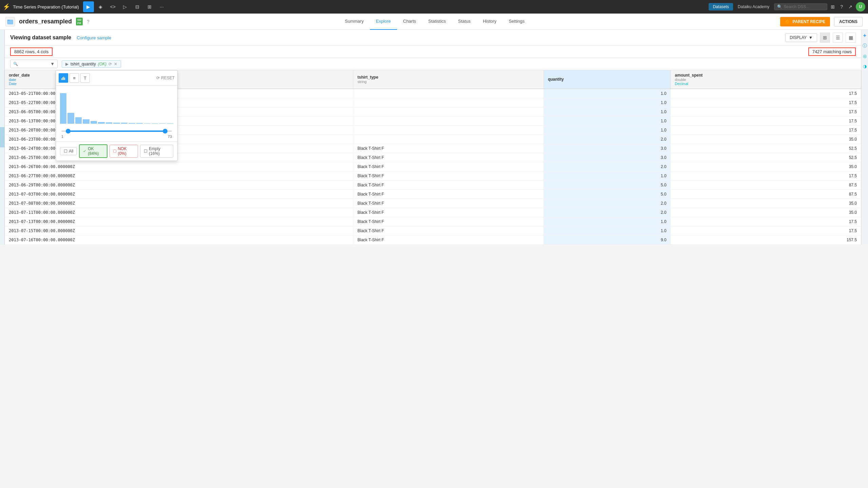 Image resolution: width=868 pixels, height=488 pixels. I want to click on search-icon: 🔍, so click(780, 7).